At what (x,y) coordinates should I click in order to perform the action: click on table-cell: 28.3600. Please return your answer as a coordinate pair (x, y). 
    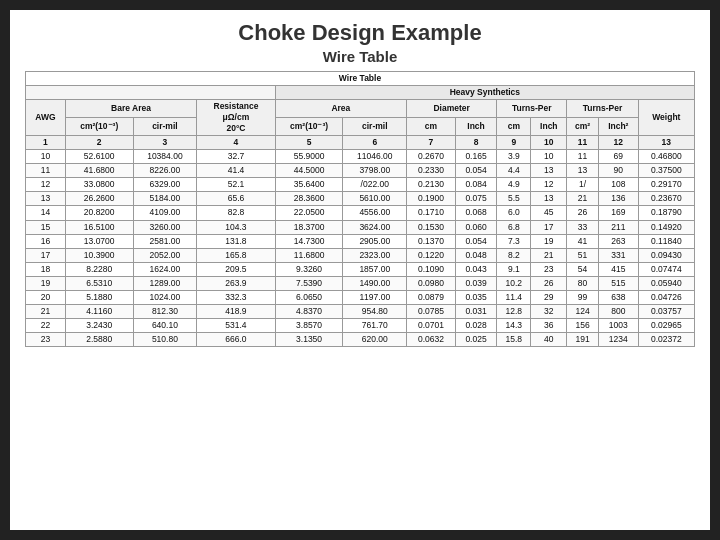
    Looking at the image, I should click on (309, 199).